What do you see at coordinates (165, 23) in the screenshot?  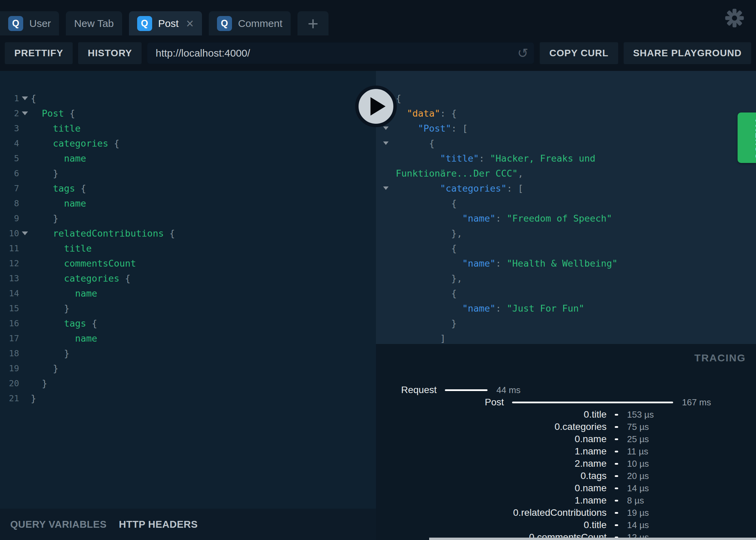 I see `tab-post: QPost×` at bounding box center [165, 23].